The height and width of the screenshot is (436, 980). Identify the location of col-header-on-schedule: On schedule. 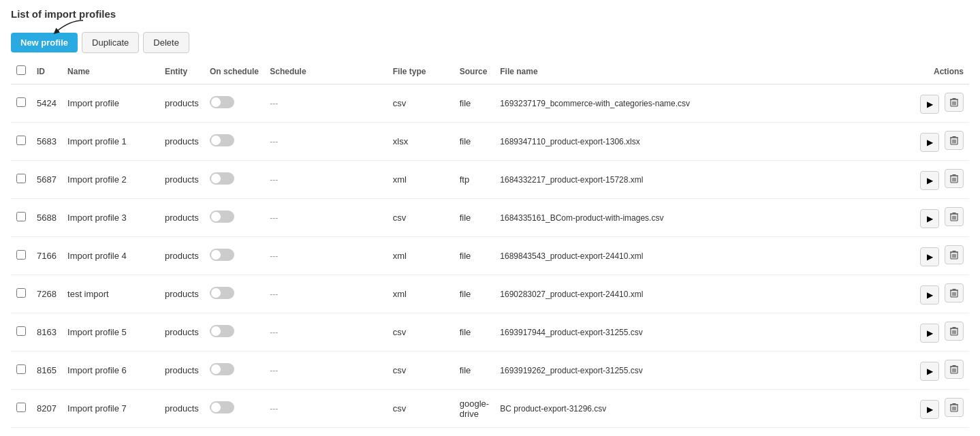
(234, 72).